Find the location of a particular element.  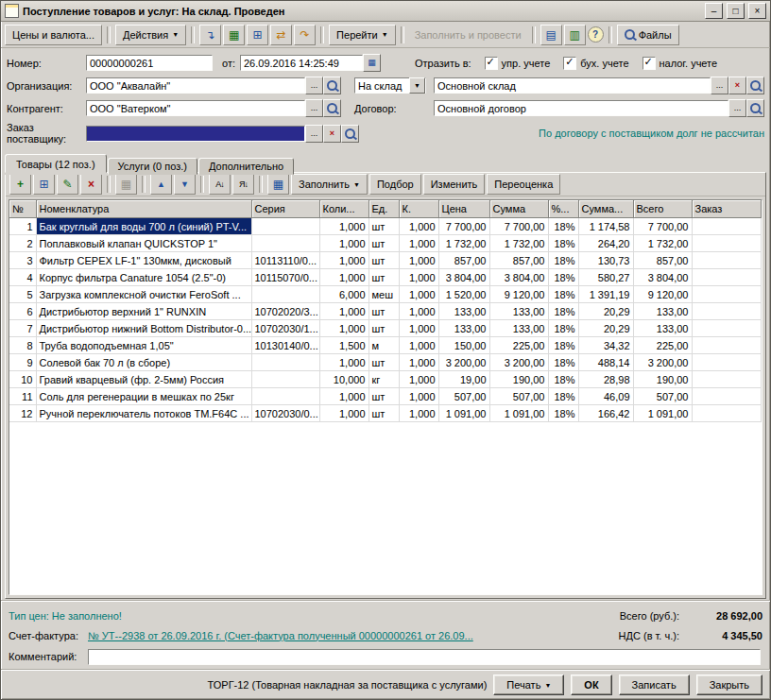

cell-name: Солевой бак 70 л (в сборе) is located at coordinates (144, 363).